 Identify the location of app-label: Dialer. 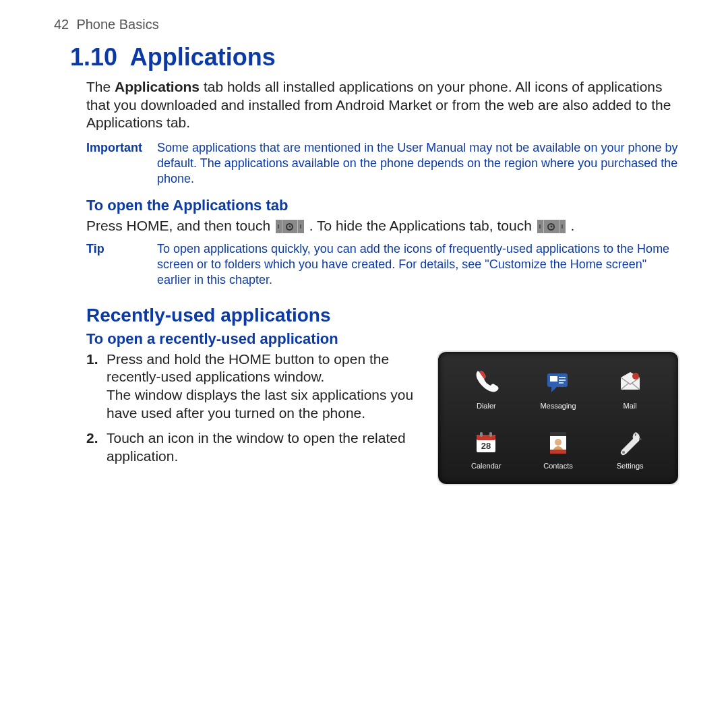
(487, 406).